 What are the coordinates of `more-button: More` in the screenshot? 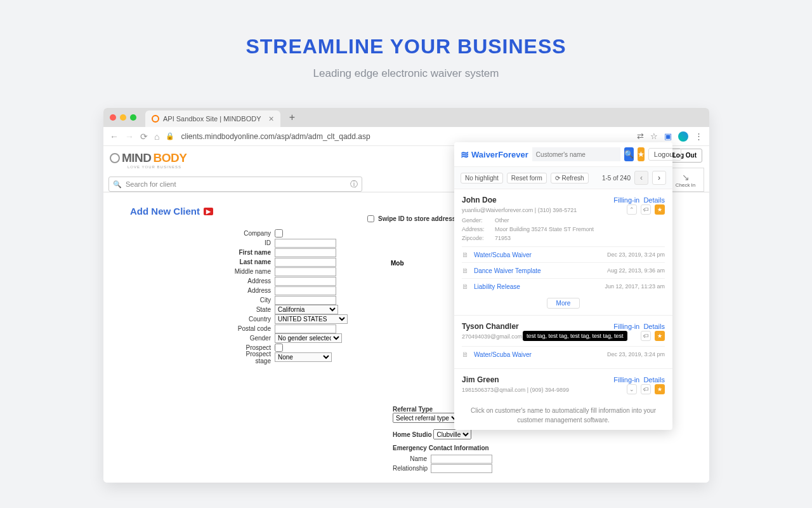 It's located at (563, 304).